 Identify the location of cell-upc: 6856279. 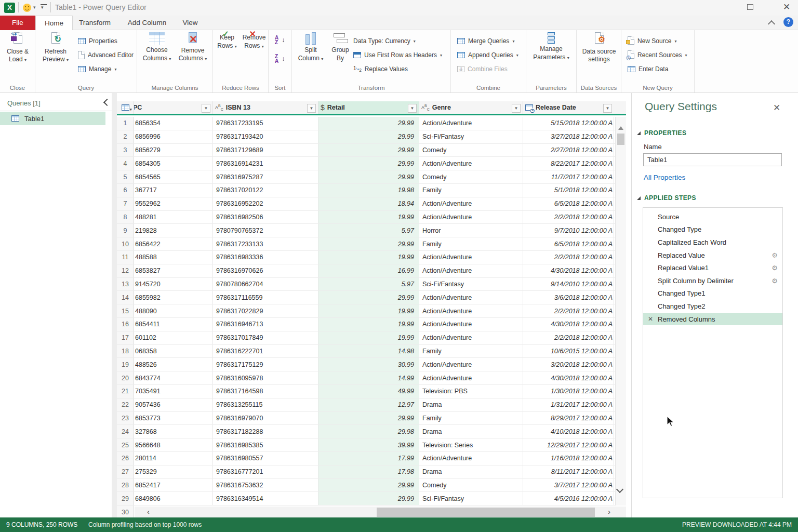
(174, 151).